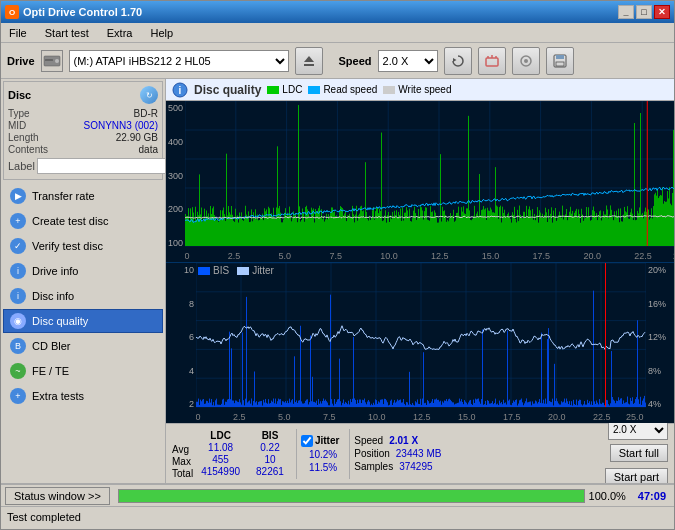 This screenshot has height=530, width=675. Describe the element at coordinates (83, 130) in the screenshot. I see `disc-panel: Disc ↻ Type BD-R MID SONYNN3 (002) Lengt…` at that location.